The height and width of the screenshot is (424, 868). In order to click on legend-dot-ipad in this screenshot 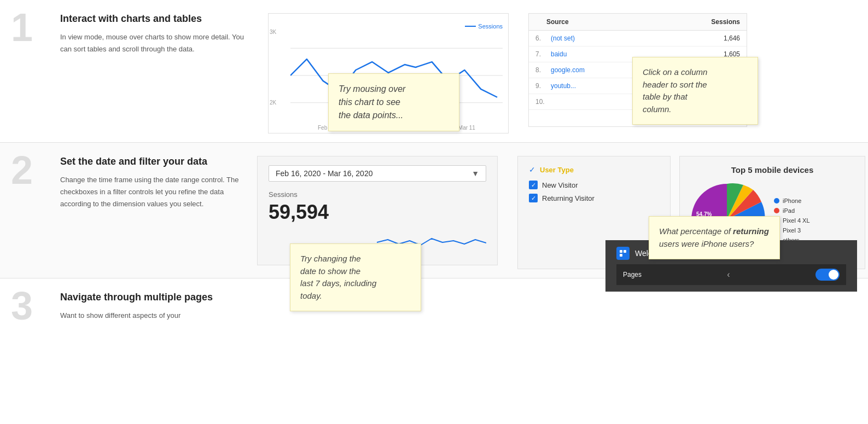, I will do `click(777, 211)`.